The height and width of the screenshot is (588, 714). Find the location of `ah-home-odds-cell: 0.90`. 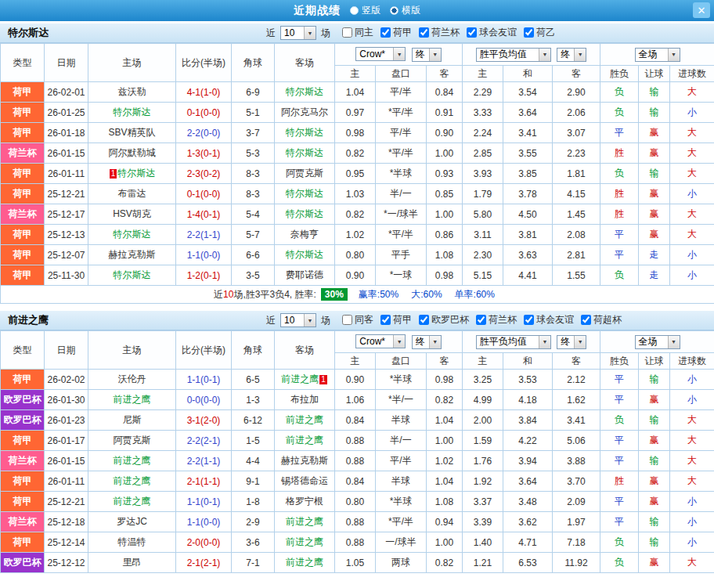

ah-home-odds-cell: 0.90 is located at coordinates (355, 276).